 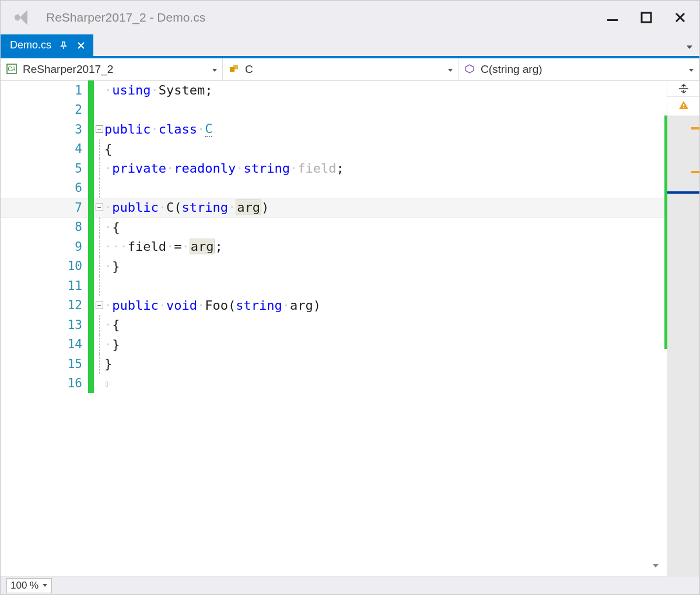 I want to click on code-line-1: 1 ·using·System;, so click(x=334, y=90).